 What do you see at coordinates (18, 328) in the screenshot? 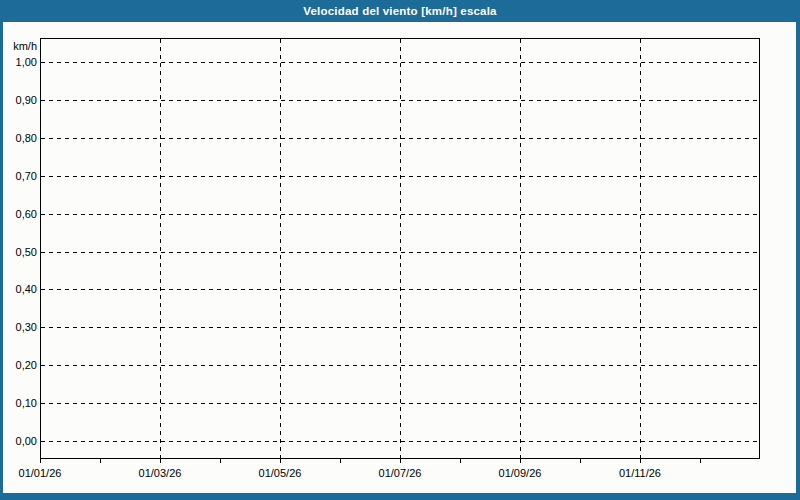
I see `y-tick-label: 0,30` at bounding box center [18, 328].